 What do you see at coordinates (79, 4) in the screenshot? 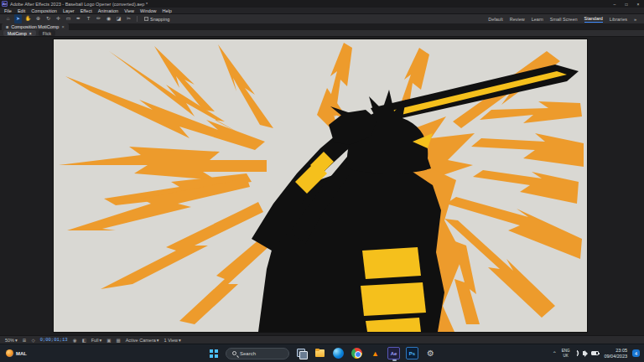
I see `window-title: Adobe After Effects 2023 - Baseball Logo…` at bounding box center [79, 4].